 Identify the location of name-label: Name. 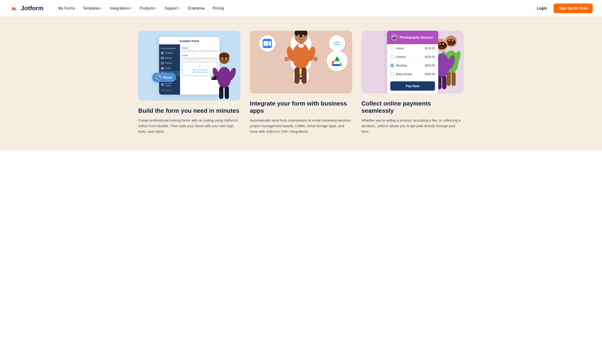
(200, 48).